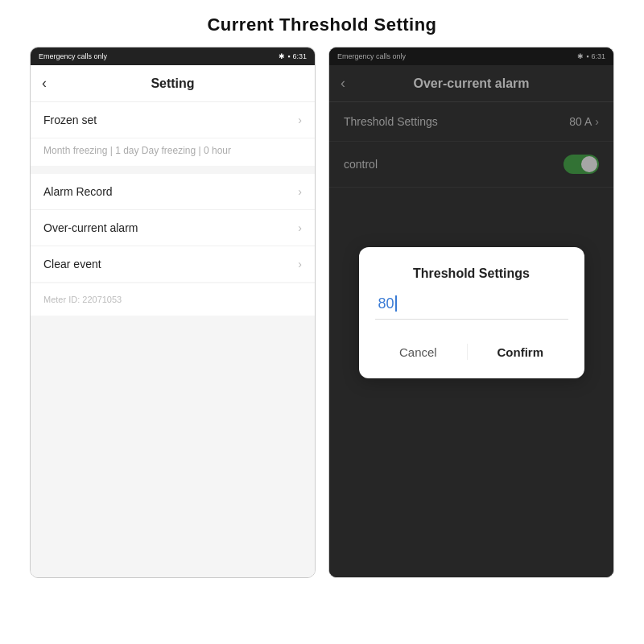 This screenshot has height=644, width=644. I want to click on clear-event-row: Clear event ›, so click(172, 264).